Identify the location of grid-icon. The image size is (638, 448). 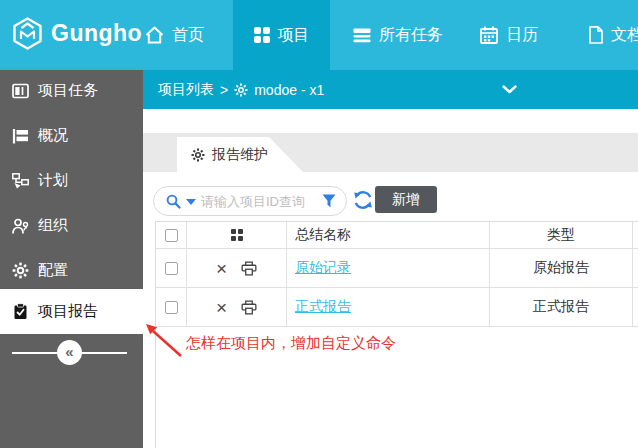
(262, 35).